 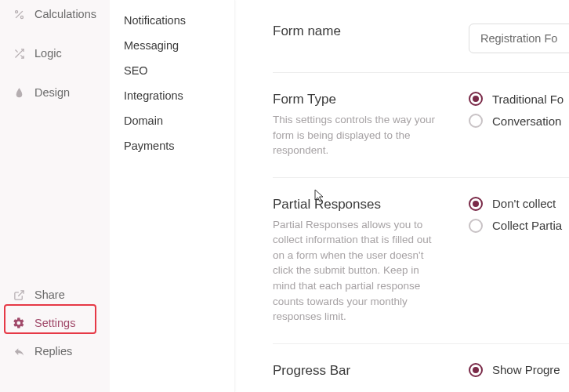 I want to click on subnav-item-seo: SEO, so click(x=179, y=71).